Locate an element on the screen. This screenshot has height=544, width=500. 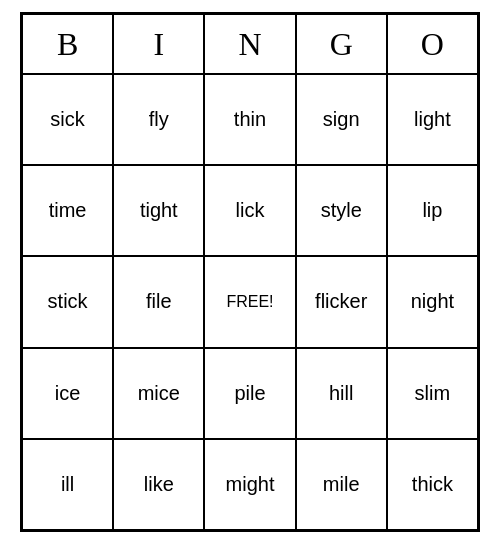
cell-r5c5: thick is located at coordinates (432, 484).